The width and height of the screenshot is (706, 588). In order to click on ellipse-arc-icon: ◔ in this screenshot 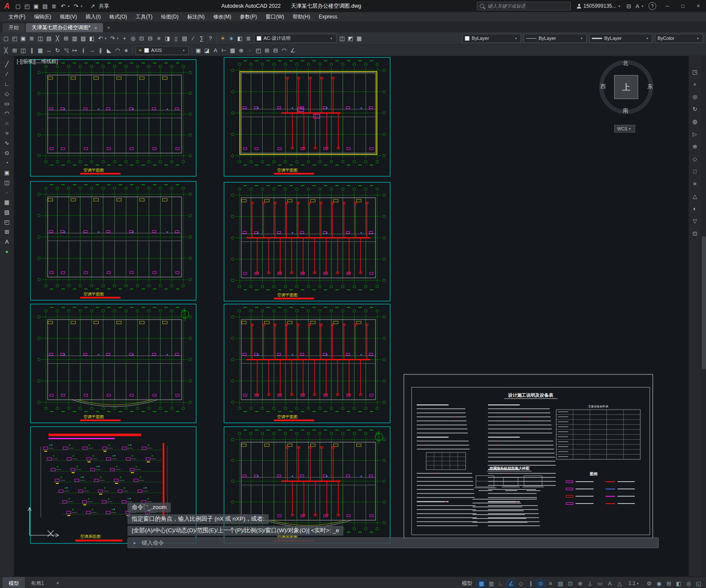, I will do `click(7, 163)`.